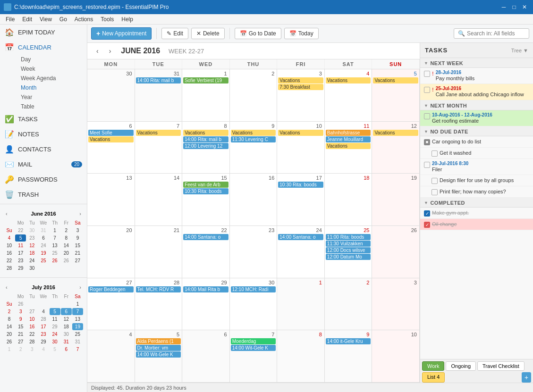  I want to click on cal-event: 12:00 Datum Mo, so click(348, 257).